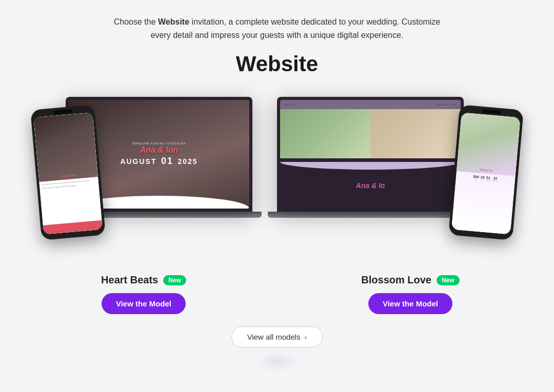 The height and width of the screenshot is (392, 554). Describe the element at coordinates (486, 172) in the screenshot. I see `phone-right-wrapper: Ana & Io 364 zile` at that location.